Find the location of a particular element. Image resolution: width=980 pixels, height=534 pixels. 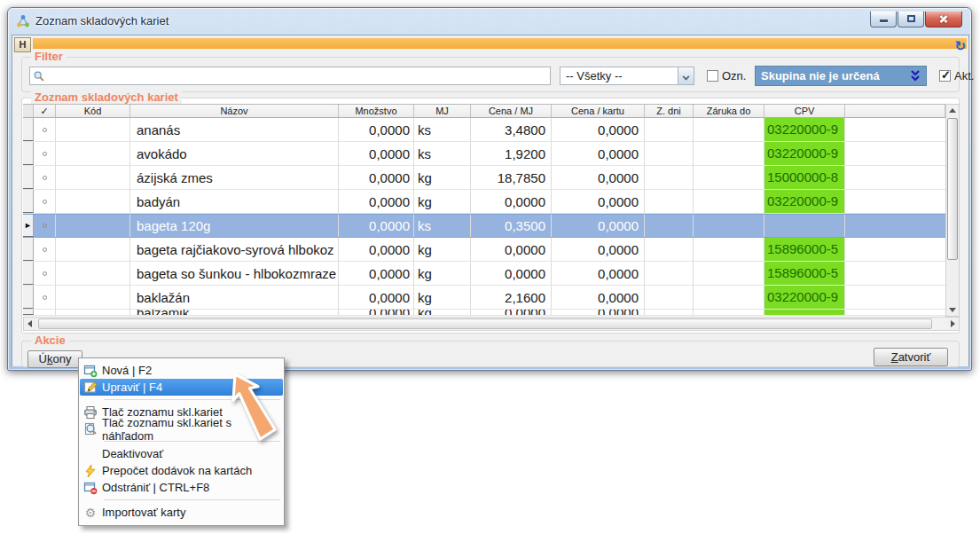

akt-label: Akt. is located at coordinates (964, 76).